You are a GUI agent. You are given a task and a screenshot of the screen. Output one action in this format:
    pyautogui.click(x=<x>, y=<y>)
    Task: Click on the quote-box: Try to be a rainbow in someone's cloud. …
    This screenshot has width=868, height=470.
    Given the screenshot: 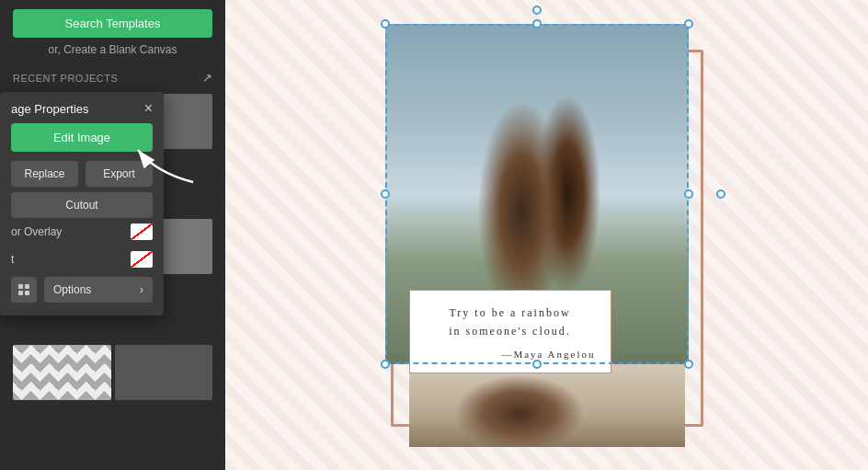 What is the action you would take?
    pyautogui.click(x=510, y=331)
    